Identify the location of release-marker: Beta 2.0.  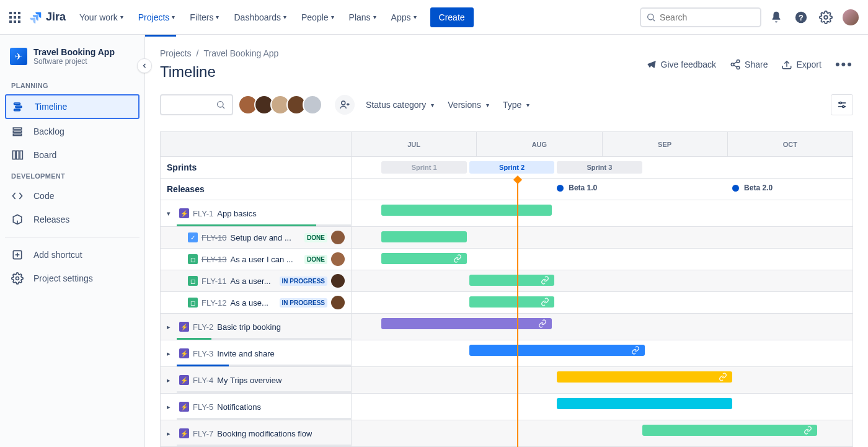
(753, 188).